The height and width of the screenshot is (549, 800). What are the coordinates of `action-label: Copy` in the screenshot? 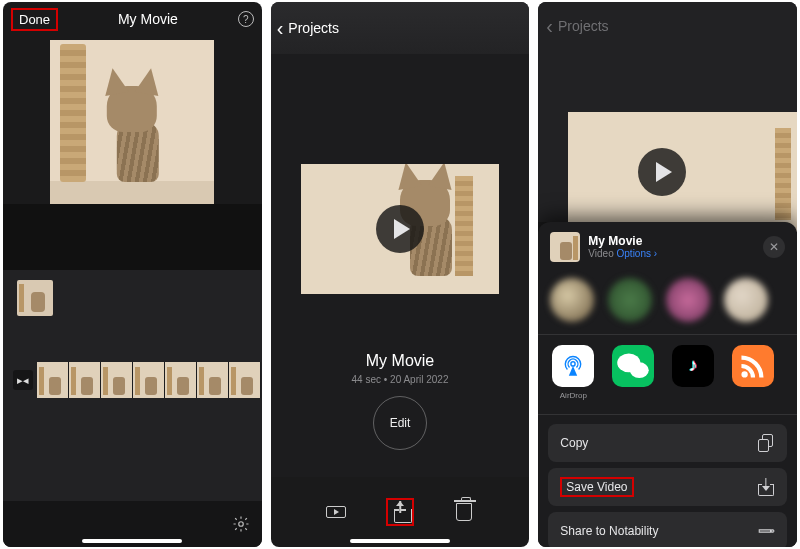 It's located at (574, 443).